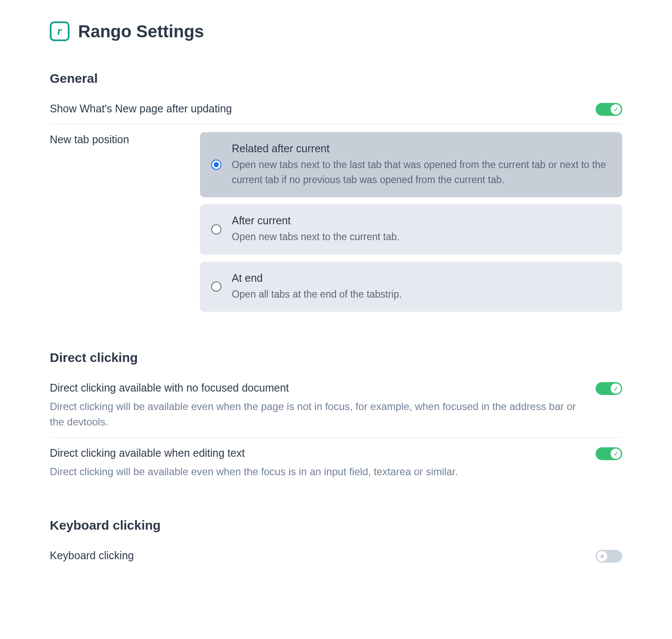  Describe the element at coordinates (336, 556) in the screenshot. I see `setting-keyboard-clicking: Keyboard clicking ✕` at that location.